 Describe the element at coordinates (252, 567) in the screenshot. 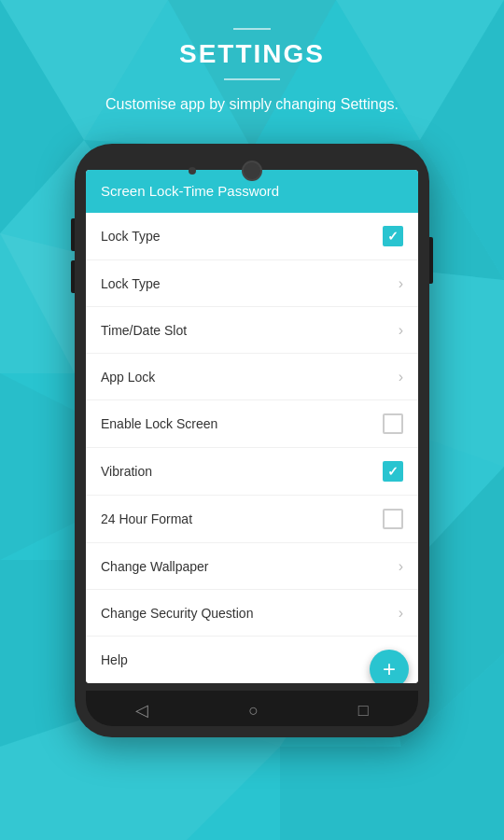

I see `list-item: Change Wallpaper ›` at that location.